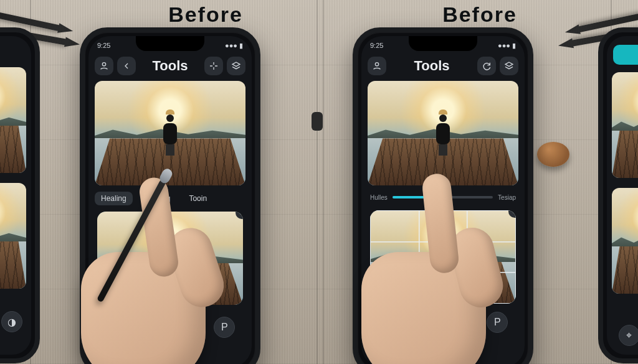  What do you see at coordinates (12, 52) in the screenshot?
I see `app-brand: Topeed` at bounding box center [12, 52].